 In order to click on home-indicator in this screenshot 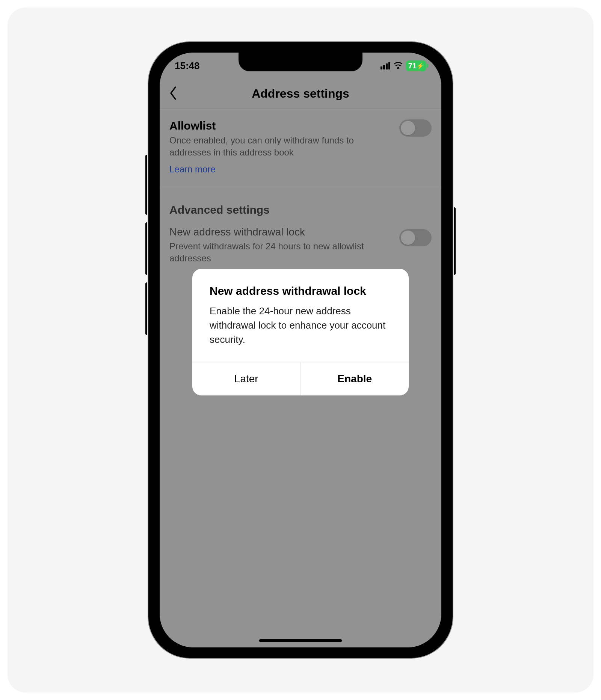, I will do `click(300, 641)`.